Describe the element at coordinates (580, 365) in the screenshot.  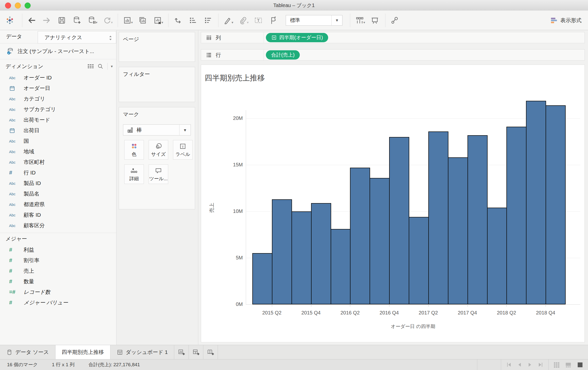
I see `tabs-view-icon` at that location.